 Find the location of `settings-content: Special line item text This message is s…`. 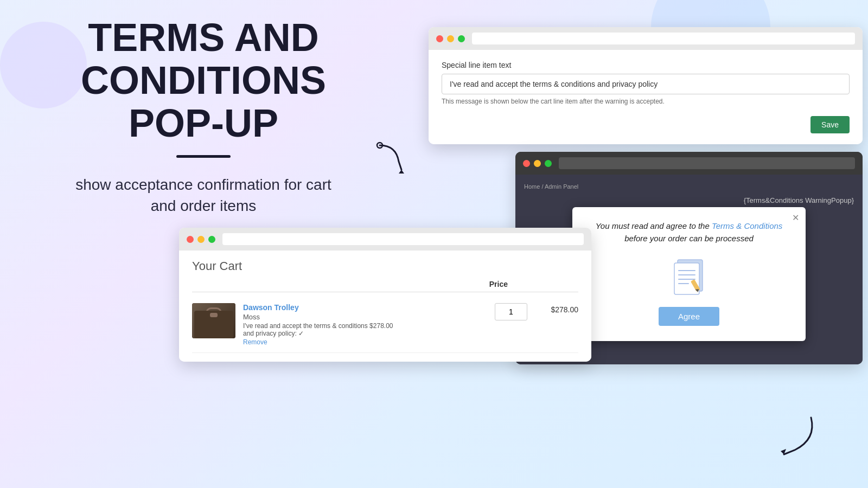

settings-content: Special line item text This message is s… is located at coordinates (646, 97).